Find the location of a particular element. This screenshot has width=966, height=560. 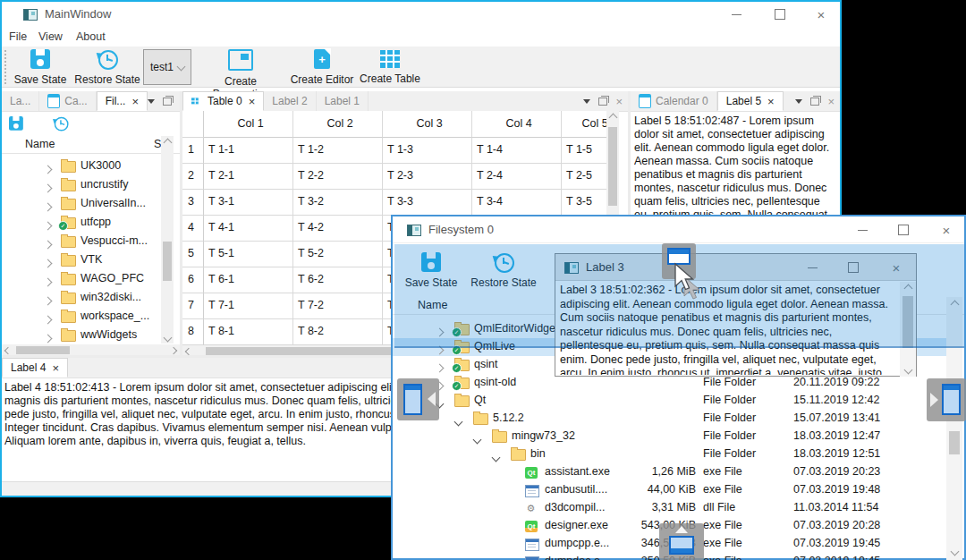

row-header: 6 is located at coordinates (193, 281).